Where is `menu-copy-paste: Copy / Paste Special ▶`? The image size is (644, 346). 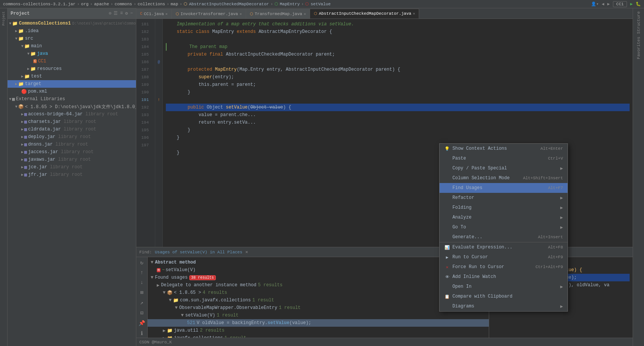
menu-copy-paste: Copy / Paste Special ▶ is located at coordinates (504, 168).